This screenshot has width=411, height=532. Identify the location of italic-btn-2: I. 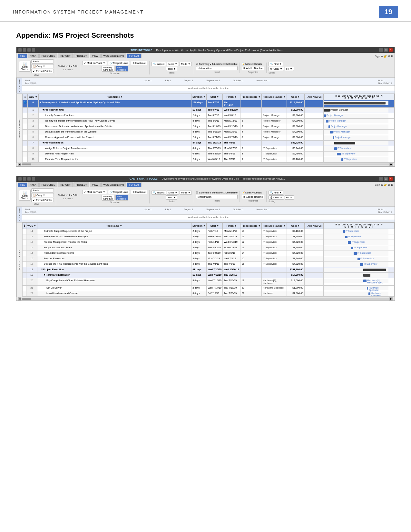
(75, 195).